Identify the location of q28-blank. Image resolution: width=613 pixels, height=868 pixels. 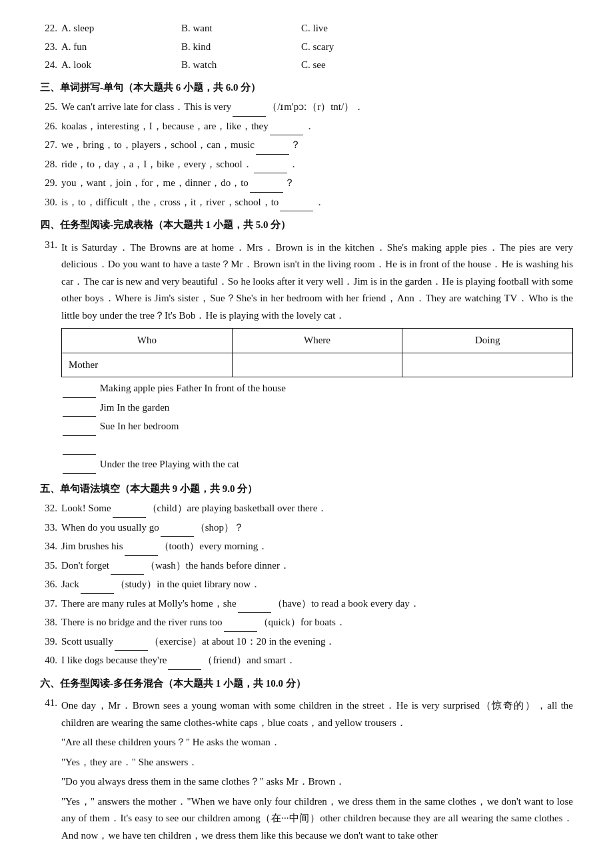
(271, 165).